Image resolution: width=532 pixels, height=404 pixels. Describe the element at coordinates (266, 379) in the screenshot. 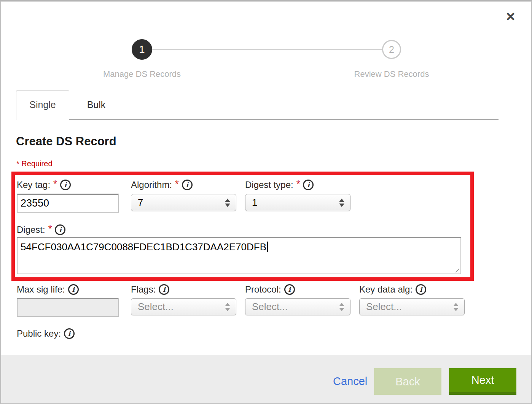

I see `modal-footer: Cancel Back Next` at that location.